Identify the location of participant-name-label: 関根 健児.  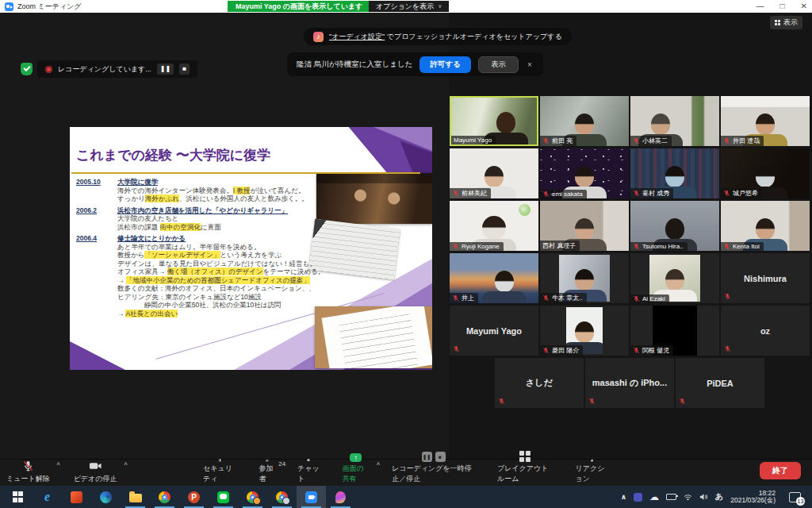
(652, 351).